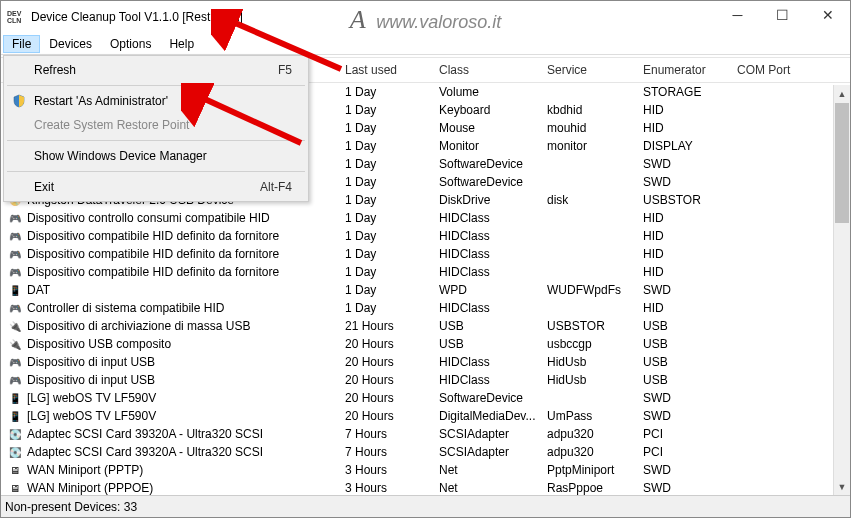 This screenshot has width=851, height=518. Describe the element at coordinates (426, 398) in the screenshot. I see `table-row: 📱[LG] webOS TV LF590V20 HoursSoftwareDev…` at that location.